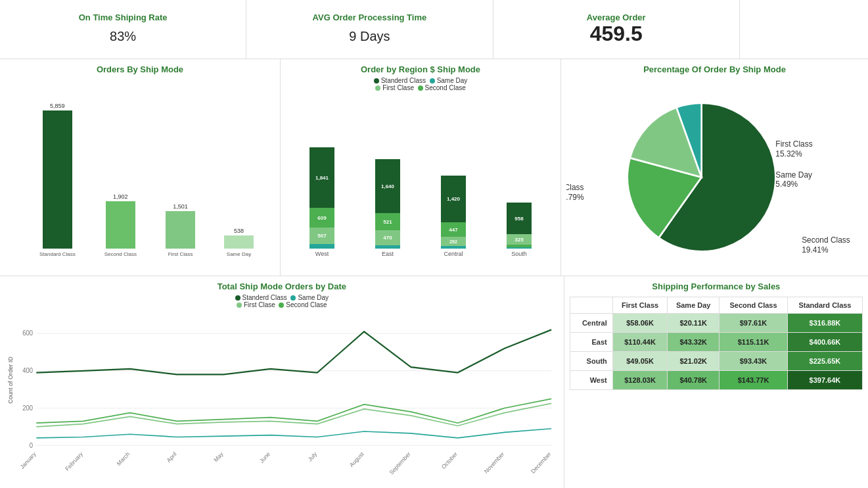 This screenshot has width=868, height=488. What do you see at coordinates (421, 167) in the screenshot?
I see `order-by-region-panel: Order by Region $ Ship Mode Standerd Cla…` at bounding box center [421, 167].